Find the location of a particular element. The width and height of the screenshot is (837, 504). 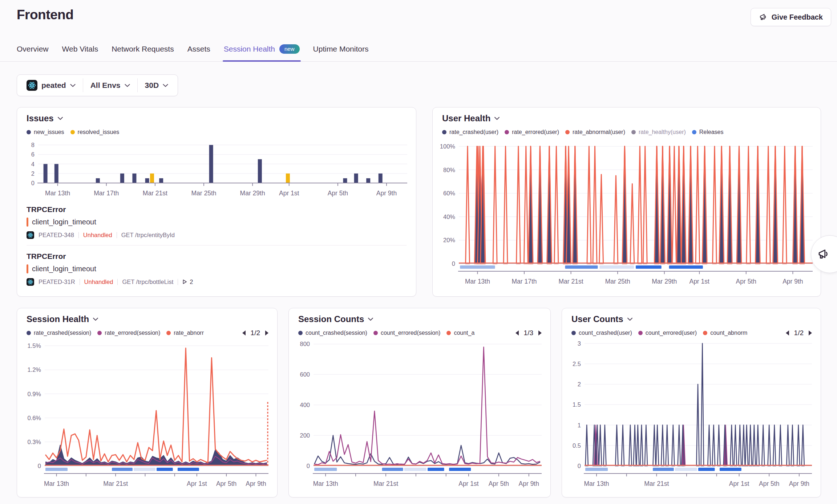

react-project-icon is located at coordinates (32, 85).